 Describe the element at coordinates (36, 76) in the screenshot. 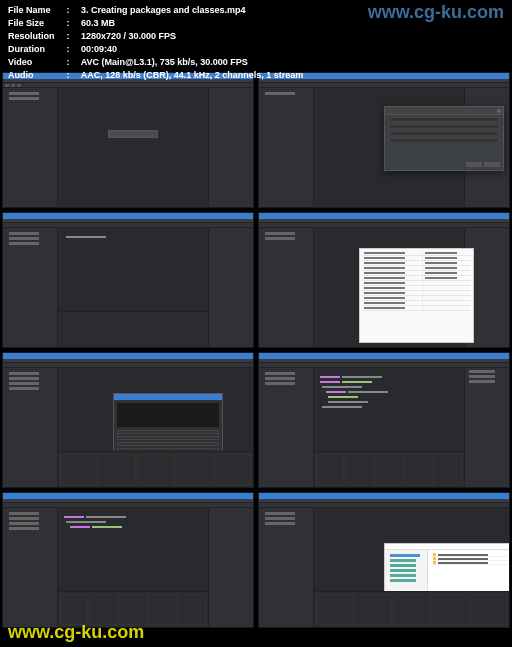

I see `info-label: Audio` at that location.